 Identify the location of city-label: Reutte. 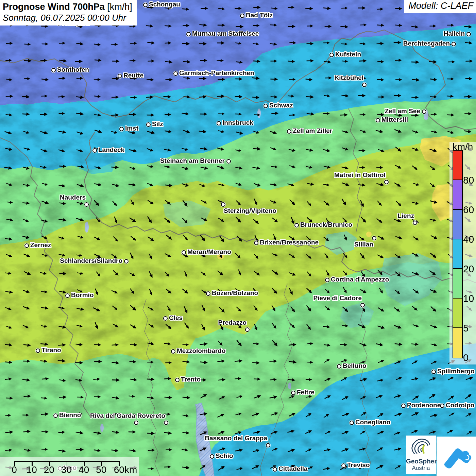
(133, 75).